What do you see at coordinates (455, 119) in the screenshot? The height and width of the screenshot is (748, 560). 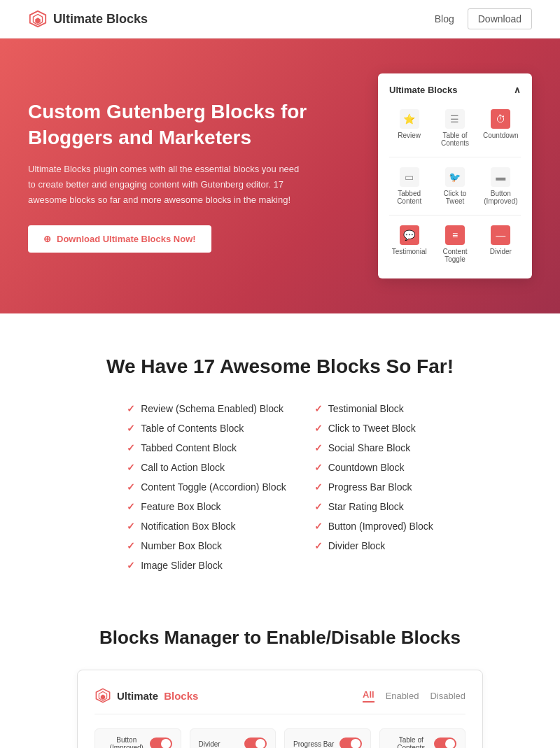 I see `toc-icon: ☰` at bounding box center [455, 119].